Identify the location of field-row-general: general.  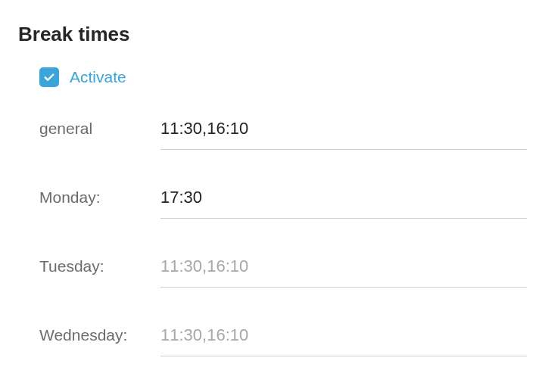
(283, 135).